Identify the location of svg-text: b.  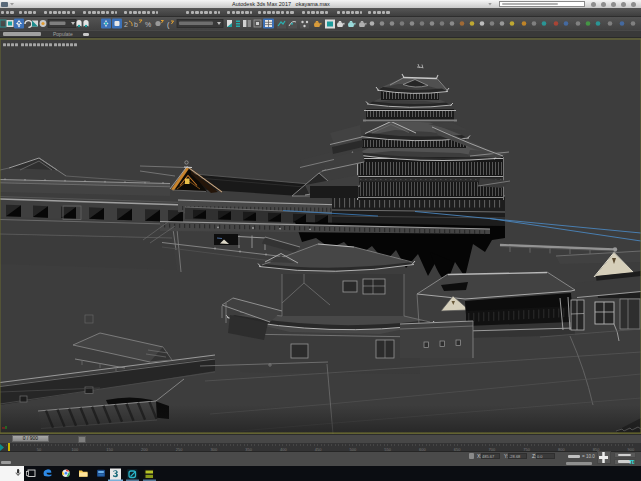
(136, 24).